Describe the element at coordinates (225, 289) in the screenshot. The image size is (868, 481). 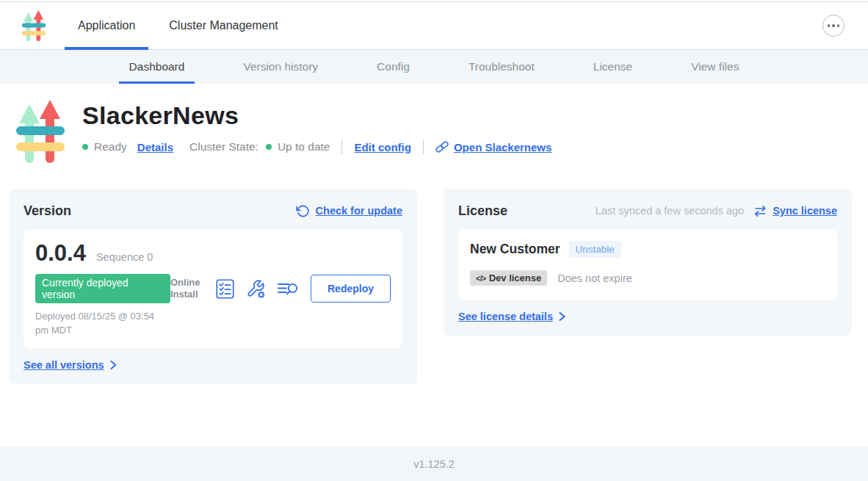
I see `preflight-checks-icon` at that location.